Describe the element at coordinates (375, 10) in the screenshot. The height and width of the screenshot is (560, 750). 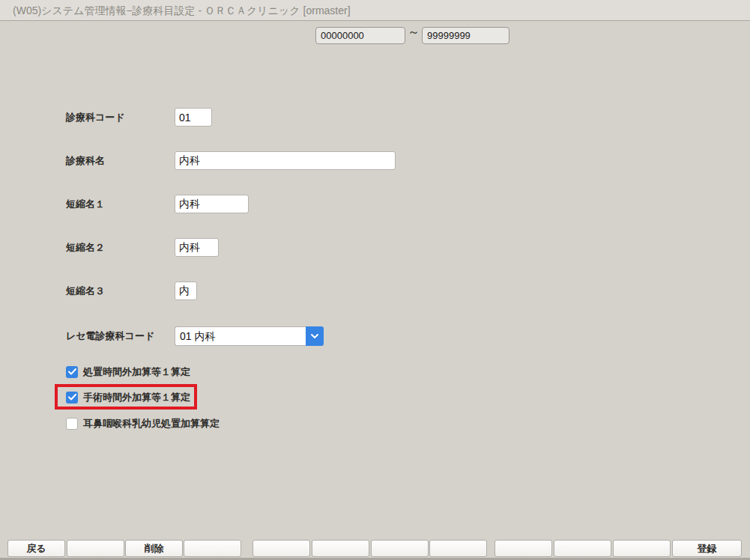
I see `window-title: (W05)システム管理情報−診療科目設定 - ＯＲＣＡクリニック [ormast…` at that location.